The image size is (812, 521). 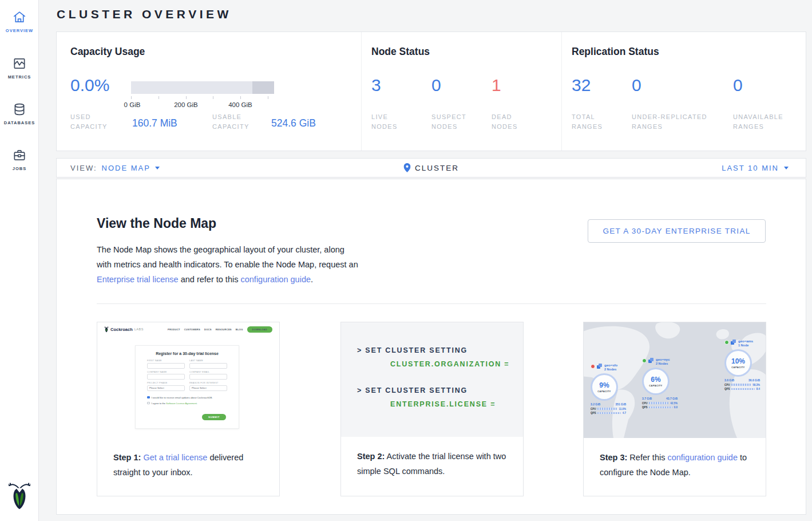 What do you see at coordinates (432, 380) in the screenshot?
I see `sql-commands-block: > SET CLUSTER SETTING CLUSTER.ORGANIZATI…` at bounding box center [432, 380].